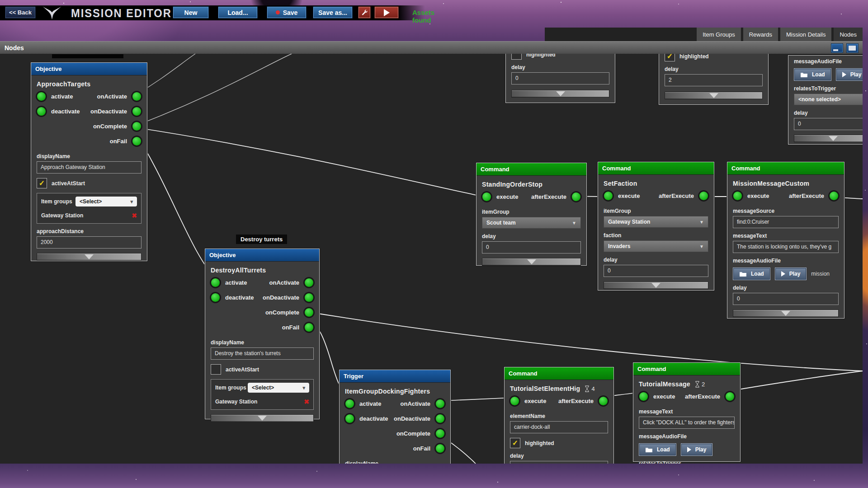  What do you see at coordinates (89, 167) in the screenshot?
I see `display-name-field: Approach Gateway Station` at bounding box center [89, 167].